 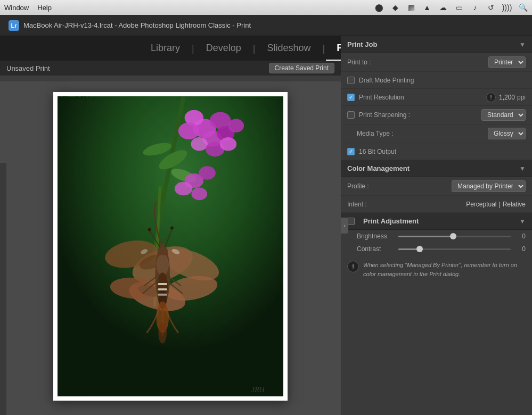 What do you see at coordinates (455, 236) in the screenshot?
I see `brightness-slider` at bounding box center [455, 236].